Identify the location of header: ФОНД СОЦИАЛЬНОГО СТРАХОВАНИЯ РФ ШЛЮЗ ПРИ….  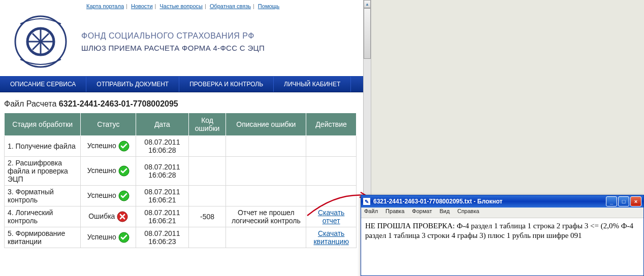
(182, 44).